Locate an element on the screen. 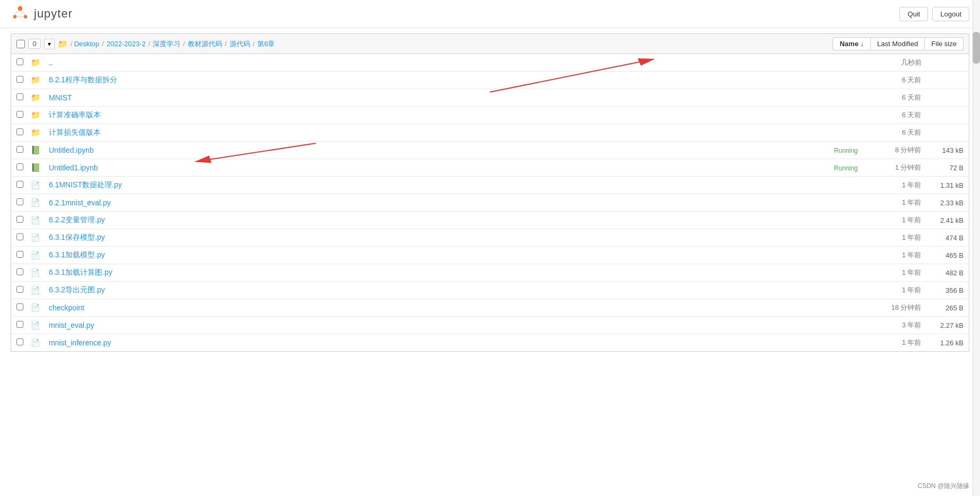  table-row: 📁 MNIST 6 天前 is located at coordinates (490, 98).